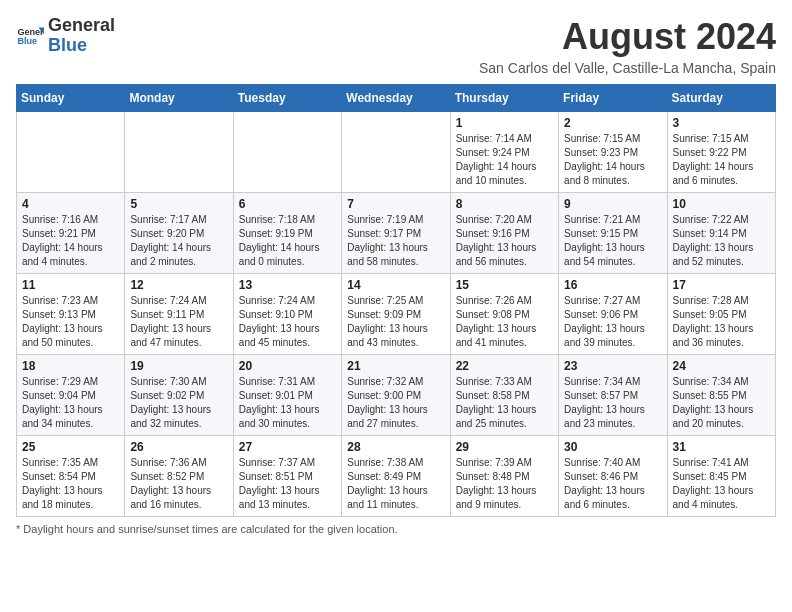  What do you see at coordinates (396, 285) in the screenshot?
I see `day-number: 14` at bounding box center [396, 285].